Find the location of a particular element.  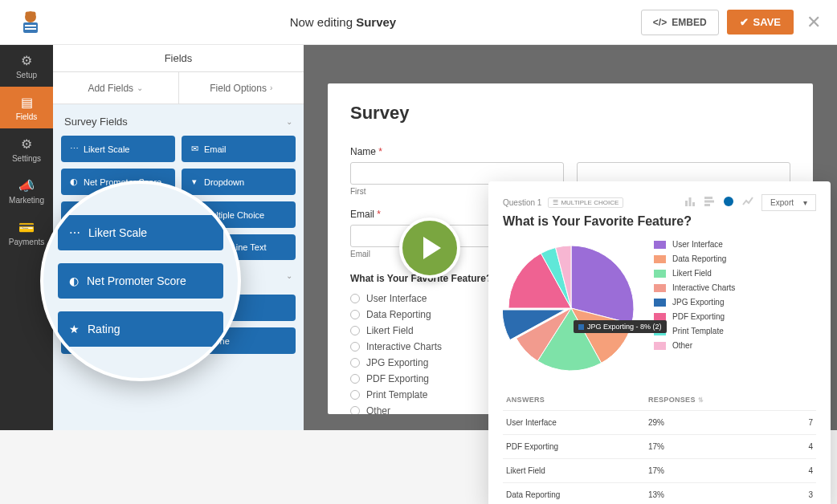

name-label: Name * is located at coordinates (570, 152).